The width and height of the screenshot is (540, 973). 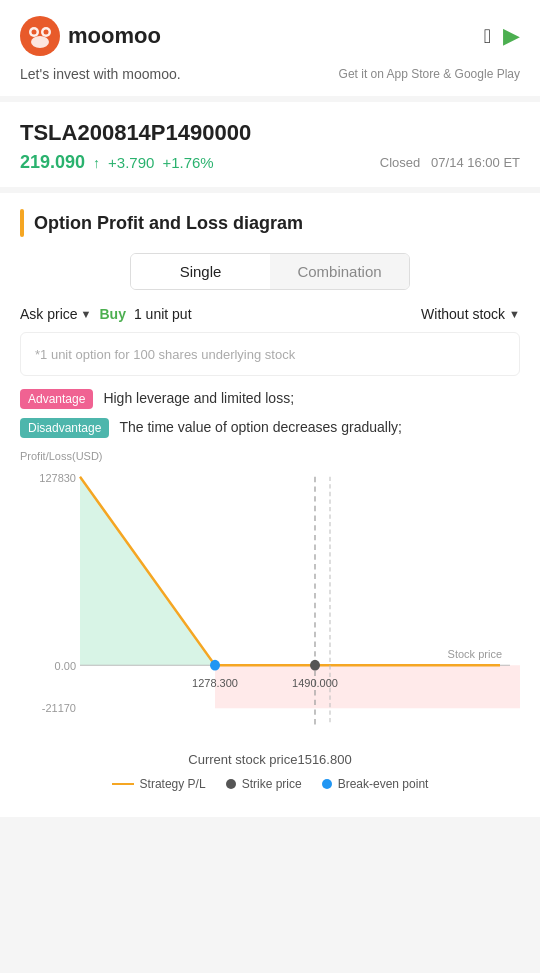 What do you see at coordinates (400, 162) in the screenshot?
I see `status-text: Closed` at bounding box center [400, 162].